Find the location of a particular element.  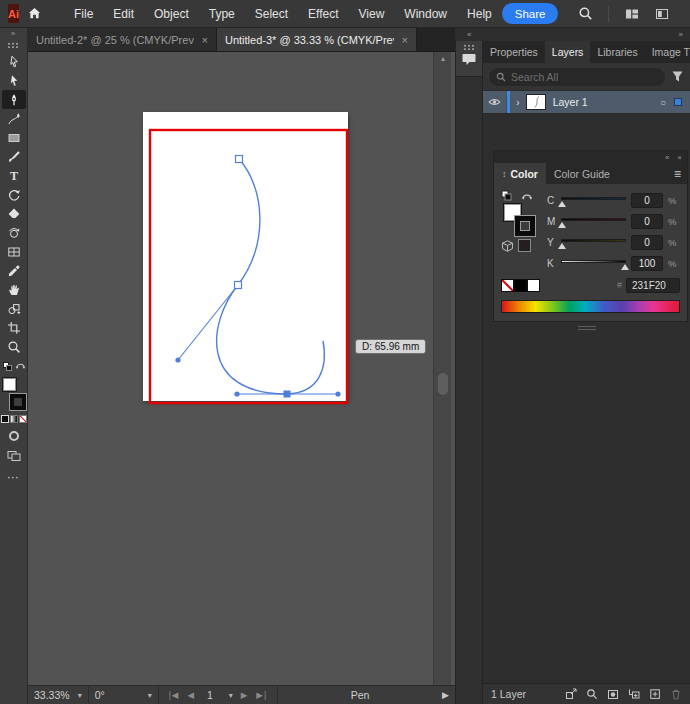

scrollbar-thumb is located at coordinates (443, 384).